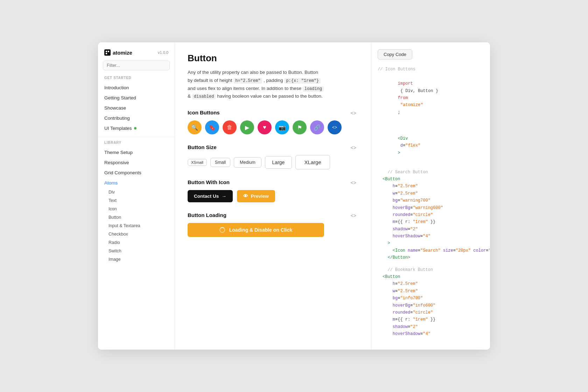 The image size is (588, 392). I want to click on code-rounded-bookmark: rounded="circle", so click(430, 313).